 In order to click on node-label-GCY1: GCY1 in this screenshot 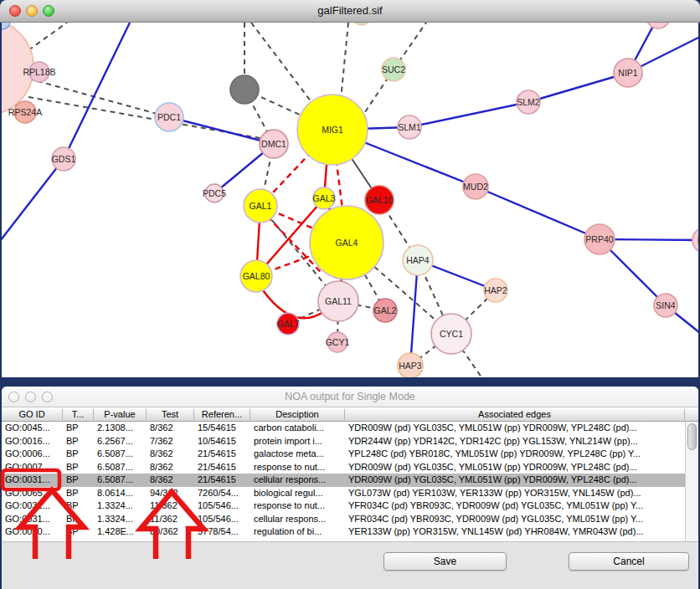, I will do `click(338, 342)`.